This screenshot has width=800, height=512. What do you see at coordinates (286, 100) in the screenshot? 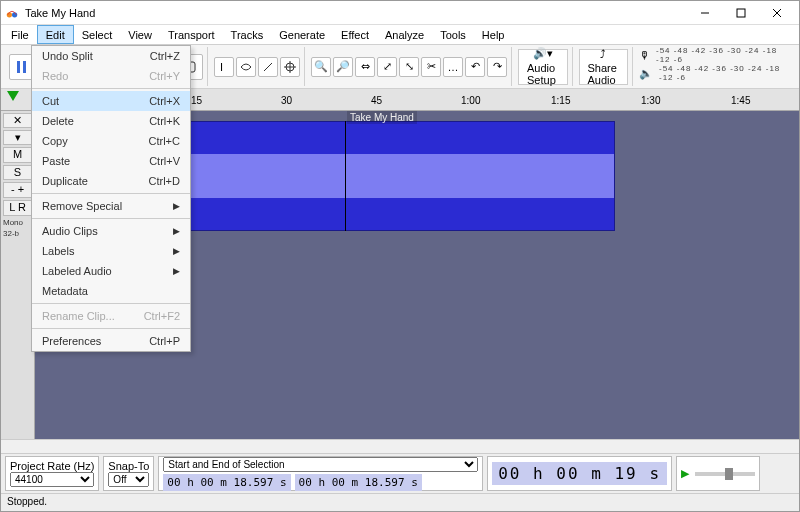
I see `ruler-tick: 30` at bounding box center [286, 100].